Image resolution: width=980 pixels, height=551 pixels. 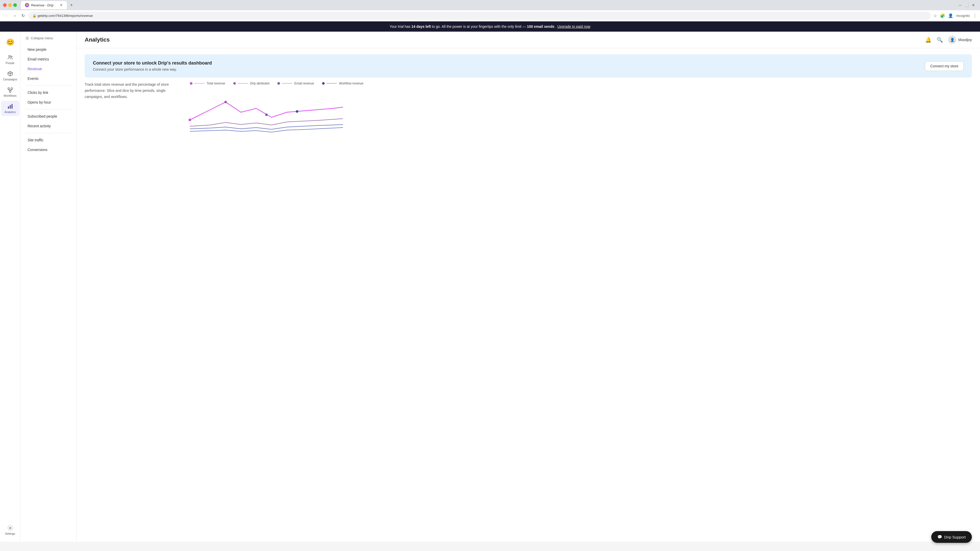 I want to click on upgrade-link: Upgrade to paid now, so click(x=574, y=27).